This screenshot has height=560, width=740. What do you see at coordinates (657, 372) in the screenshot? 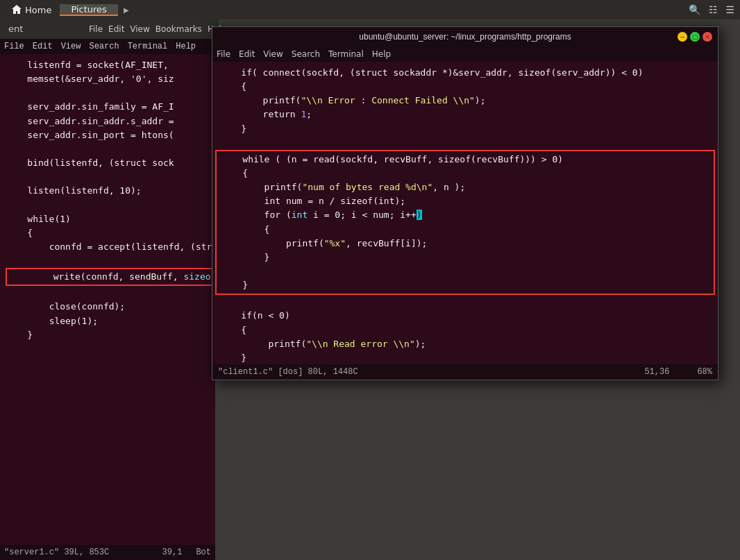
I see `fg-statusbar-pos: 51,36` at bounding box center [657, 372].